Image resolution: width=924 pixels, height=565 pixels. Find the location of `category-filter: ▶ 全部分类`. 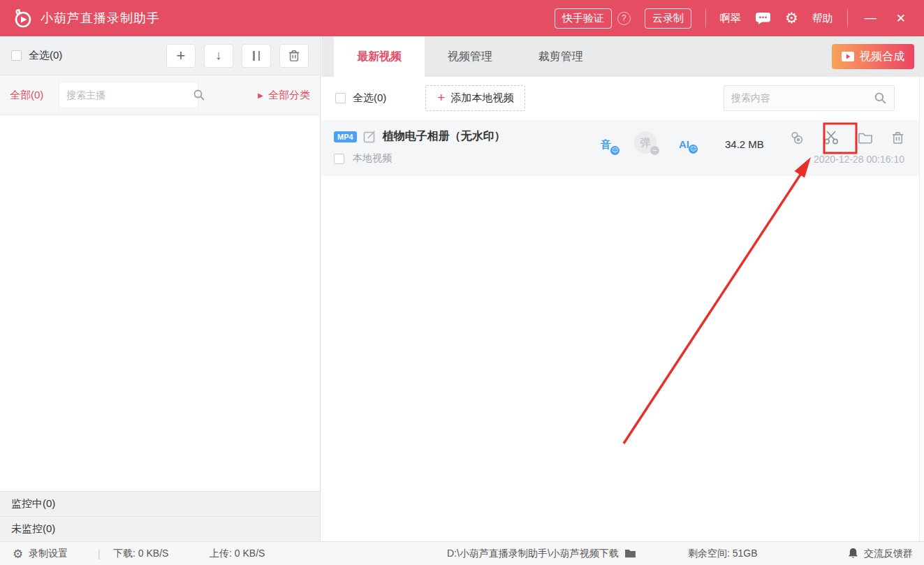

category-filter: ▶ 全部分类 is located at coordinates (284, 95).